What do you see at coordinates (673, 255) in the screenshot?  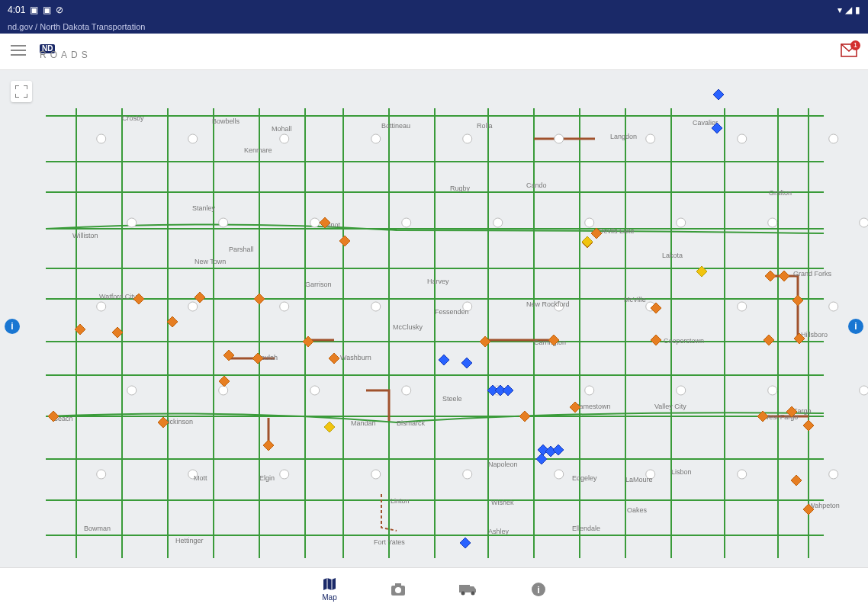 I see `city-label: Lakota` at bounding box center [673, 255].